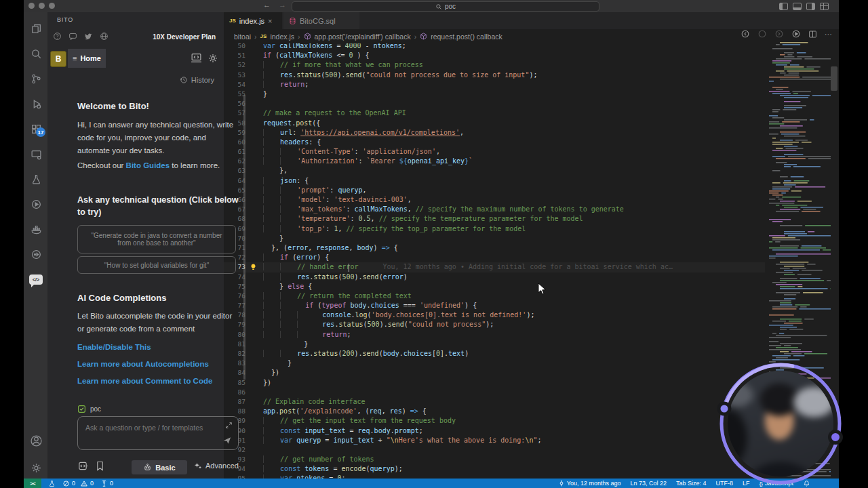  What do you see at coordinates (122, 298) in the screenshot?
I see `completions-heading: AI Code Completions` at bounding box center [122, 298].